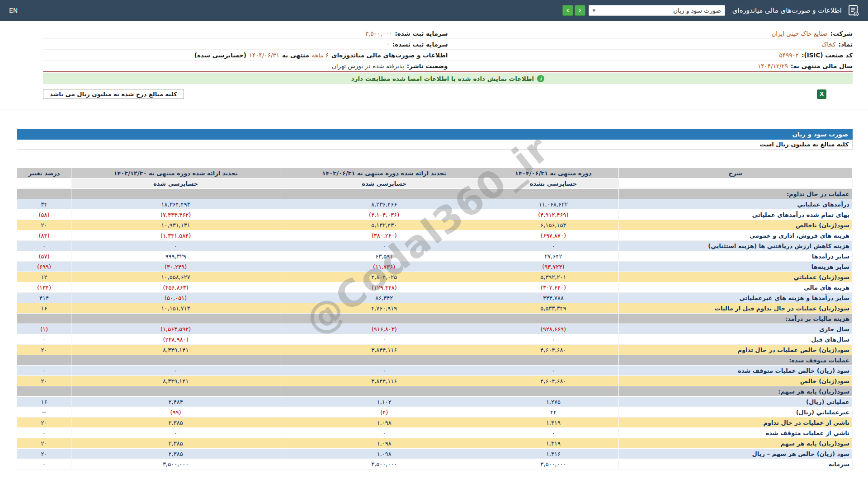 This screenshot has width=868, height=488. What do you see at coordinates (44, 204) in the screenshot?
I see `change-cell: ۳۴` at bounding box center [44, 204].